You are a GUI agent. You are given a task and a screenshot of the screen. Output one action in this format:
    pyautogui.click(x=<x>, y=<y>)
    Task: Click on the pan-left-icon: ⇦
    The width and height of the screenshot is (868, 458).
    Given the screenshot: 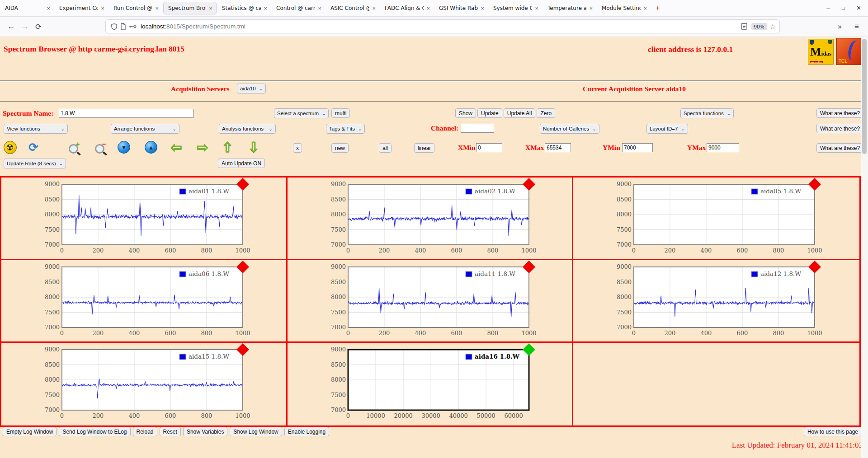 What is the action you would take?
    pyautogui.click(x=176, y=147)
    